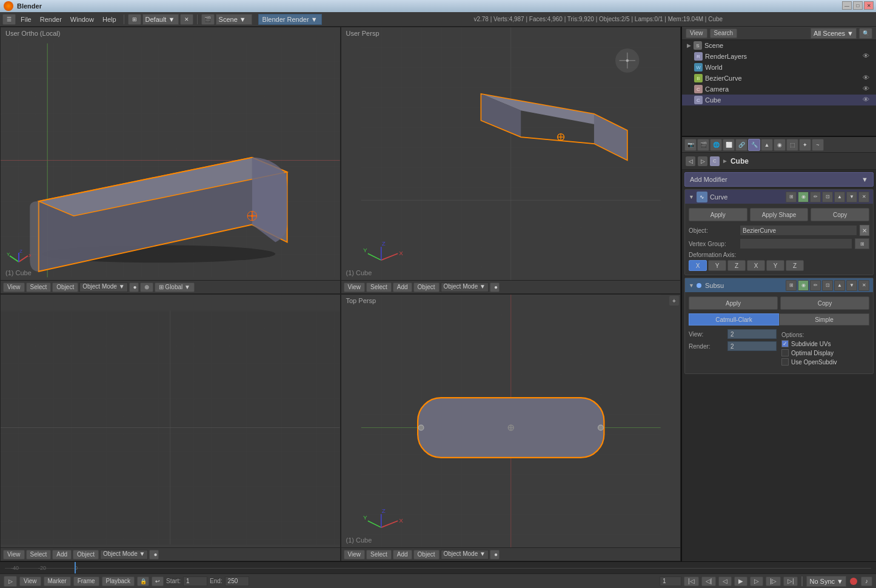 The height and width of the screenshot is (588, 876). Describe the element at coordinates (57, 581) in the screenshot. I see `bb-marker: Marker` at that location.